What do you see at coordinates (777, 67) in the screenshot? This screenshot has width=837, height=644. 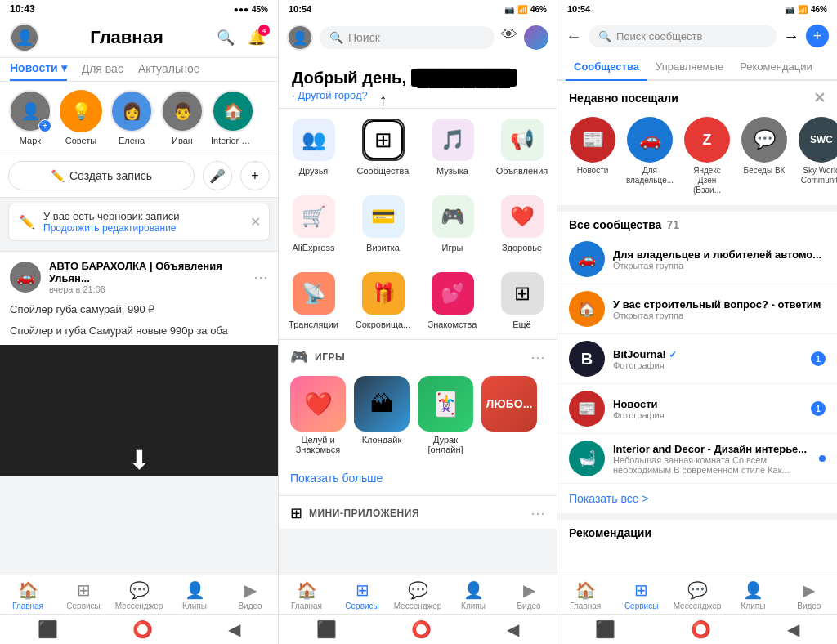 I see `tab-recommendations: Рекомендации` at bounding box center [777, 67].